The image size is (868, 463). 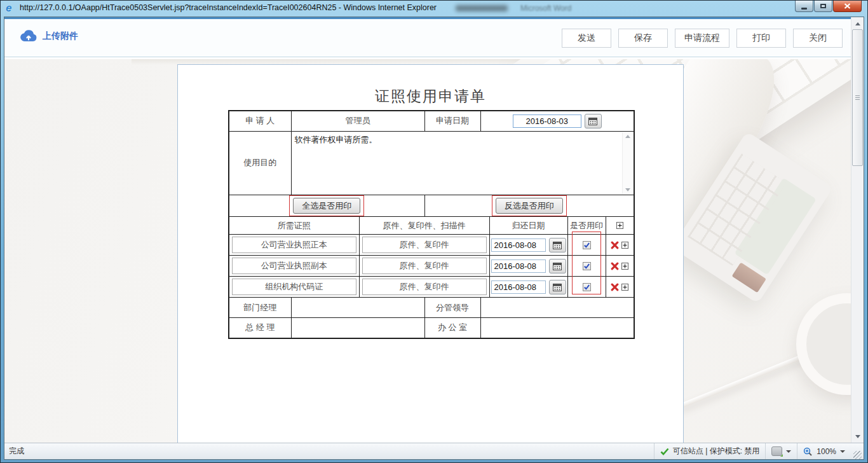 I want to click on scrollbar-up-button, so click(x=858, y=24).